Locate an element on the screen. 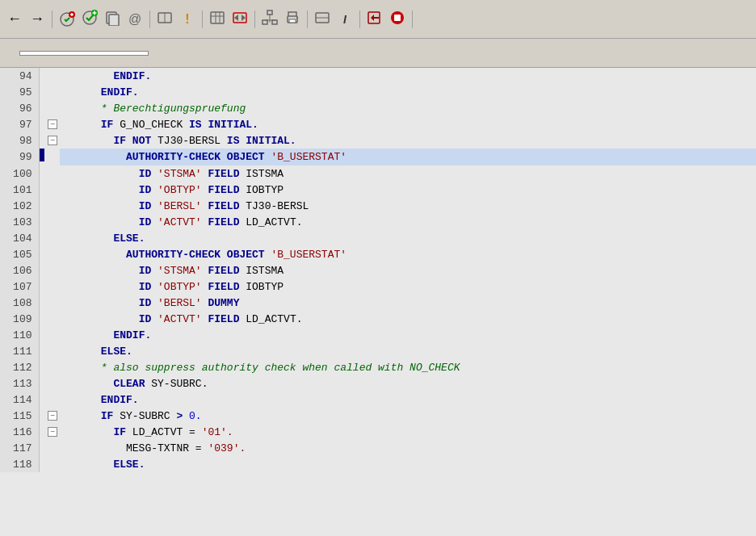  code-token: TJ30-BERSL is located at coordinates (189, 140).